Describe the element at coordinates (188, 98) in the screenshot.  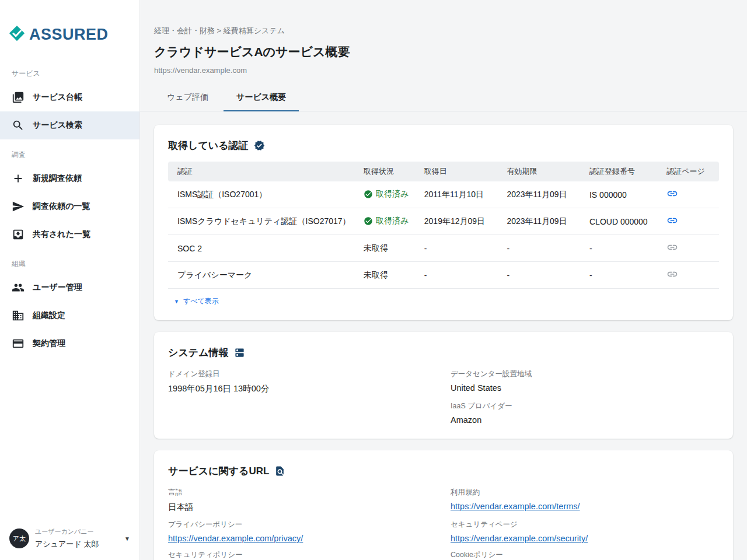
I see `tab-web-rating: ウェブ評価` at that location.